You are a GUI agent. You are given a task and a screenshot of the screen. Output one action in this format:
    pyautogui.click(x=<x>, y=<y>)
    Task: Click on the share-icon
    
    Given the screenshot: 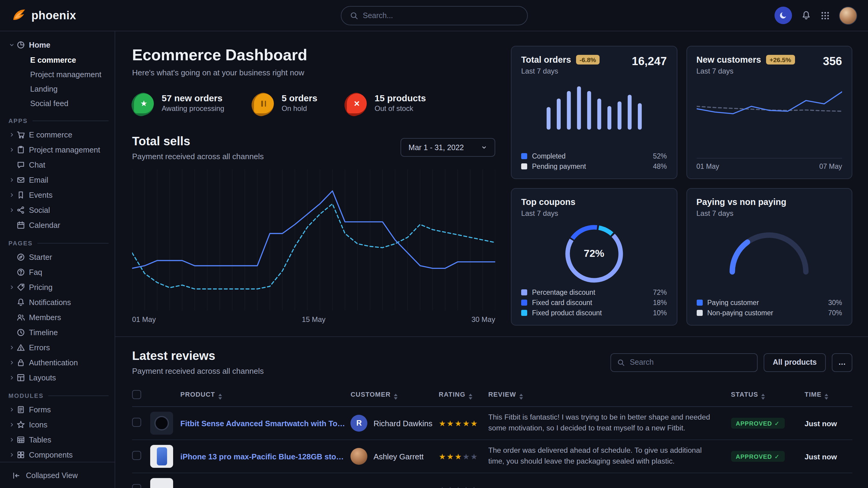 What is the action you would take?
    pyautogui.click(x=23, y=210)
    